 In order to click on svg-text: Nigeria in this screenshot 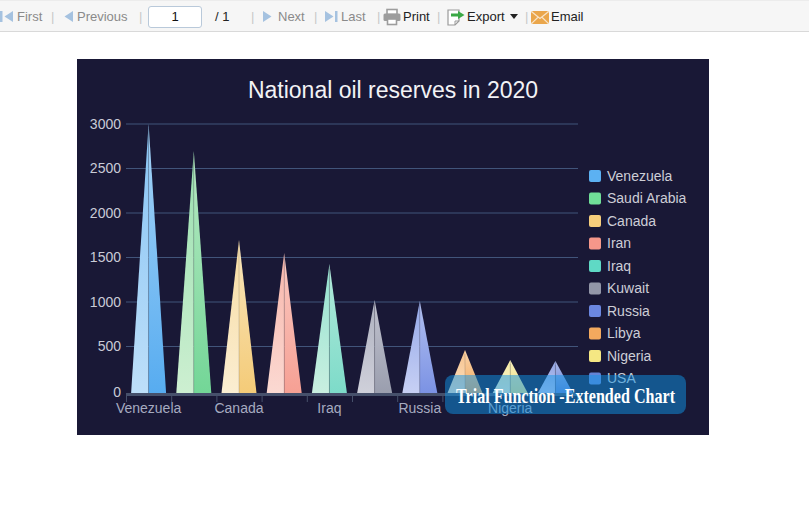, I will do `click(630, 356)`.